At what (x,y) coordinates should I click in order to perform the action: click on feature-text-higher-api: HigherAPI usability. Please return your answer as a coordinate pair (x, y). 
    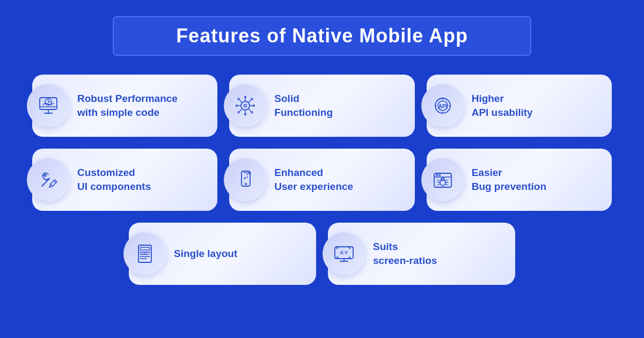
    Looking at the image, I should click on (502, 105).